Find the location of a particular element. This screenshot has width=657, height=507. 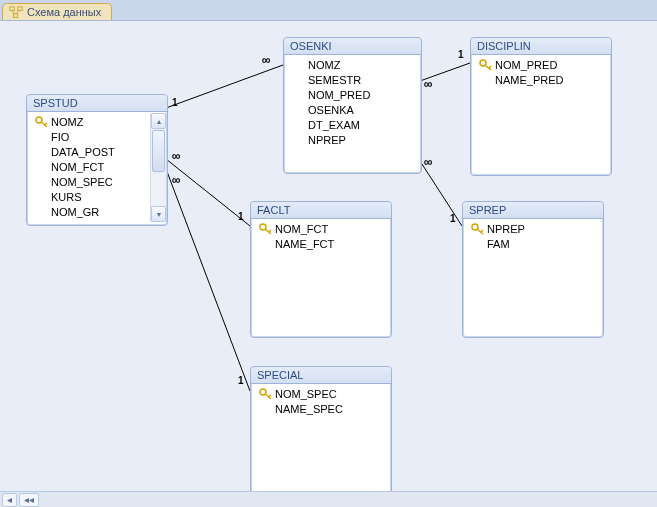

table-body: NOMZ SEMESTR NOM_PRED OSENKA DT_EXAM NPR… is located at coordinates (352, 103).